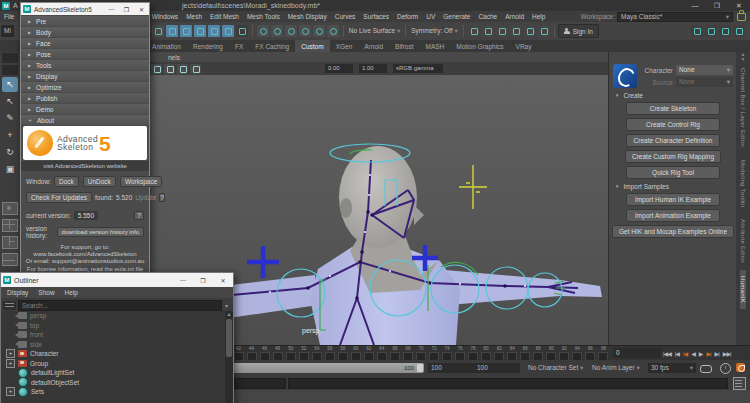  I want to click on tool-button: ↖, so click(10, 102).